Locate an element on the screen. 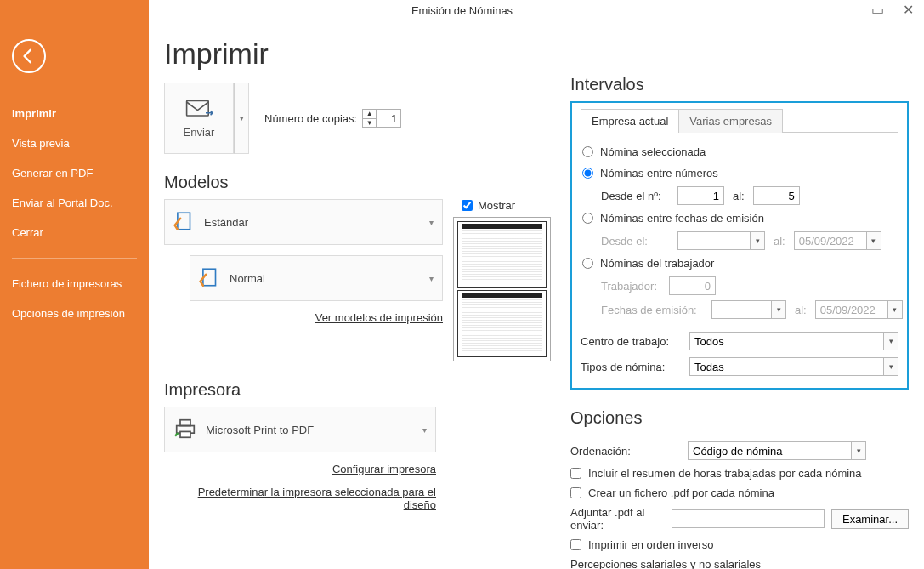  send-dropdown-button: ▾ is located at coordinates (241, 118).